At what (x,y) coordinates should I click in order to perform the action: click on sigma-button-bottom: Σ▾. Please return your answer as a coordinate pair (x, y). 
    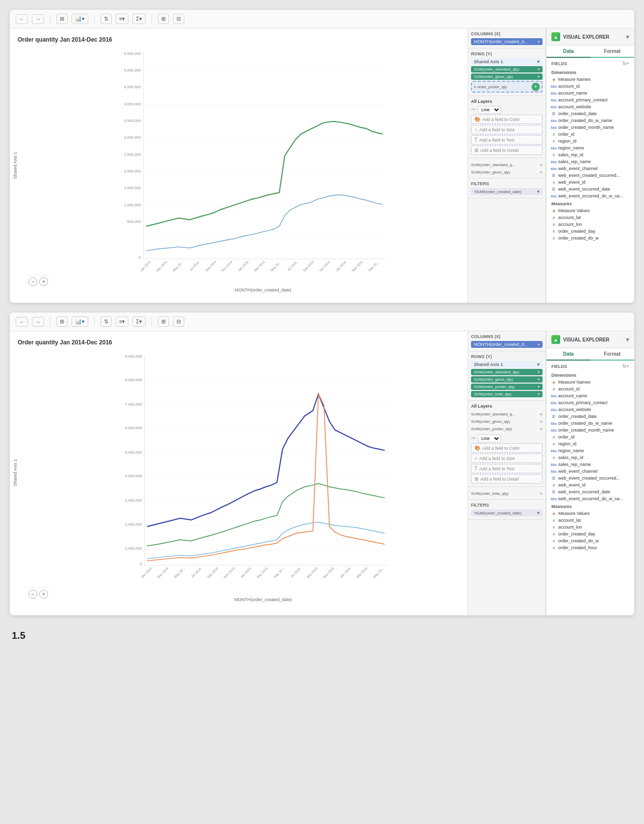
    Looking at the image, I should click on (139, 321).